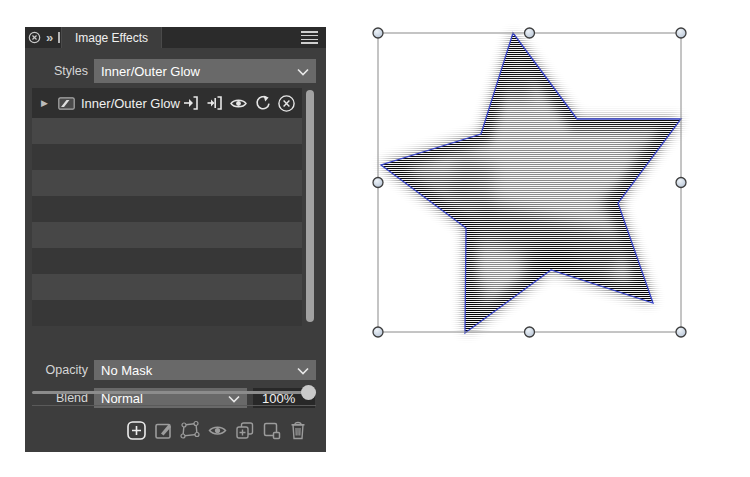  Describe the element at coordinates (167, 103) in the screenshot. I see `effect-row-inner-outer-glow: ▶ Inner/Outer Glow` at that location.